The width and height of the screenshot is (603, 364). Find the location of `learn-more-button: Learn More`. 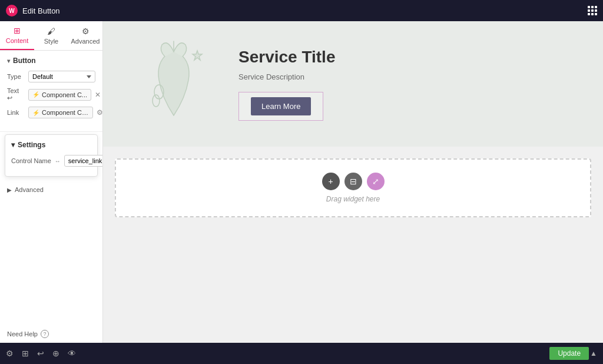

learn-more-button: Learn More is located at coordinates (281, 106).